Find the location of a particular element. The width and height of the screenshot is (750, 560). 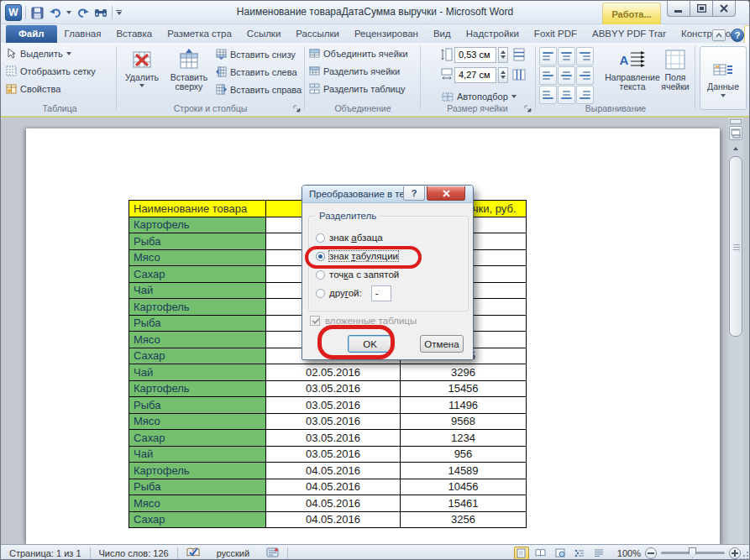

tab-разметка-стра: Разметка стра is located at coordinates (200, 34).